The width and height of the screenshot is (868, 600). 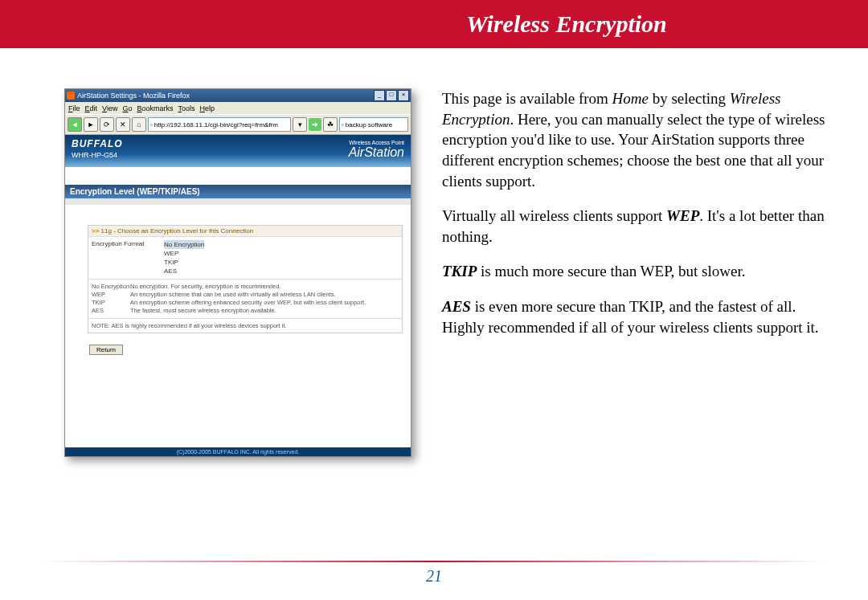 I want to click on header-banner: Wireless Encryption, so click(x=434, y=24).